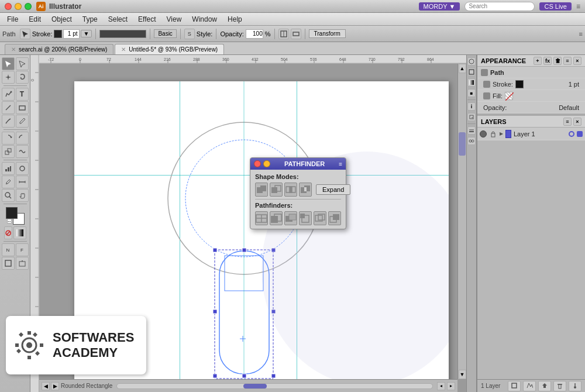 The height and width of the screenshot is (392, 585). What do you see at coordinates (529, 386) in the screenshot?
I see `make-clipping-btn` at bounding box center [529, 386].